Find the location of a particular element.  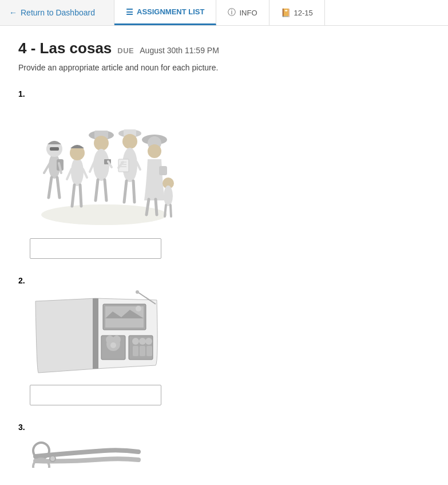

question-1-number: 1. is located at coordinates (224, 94).